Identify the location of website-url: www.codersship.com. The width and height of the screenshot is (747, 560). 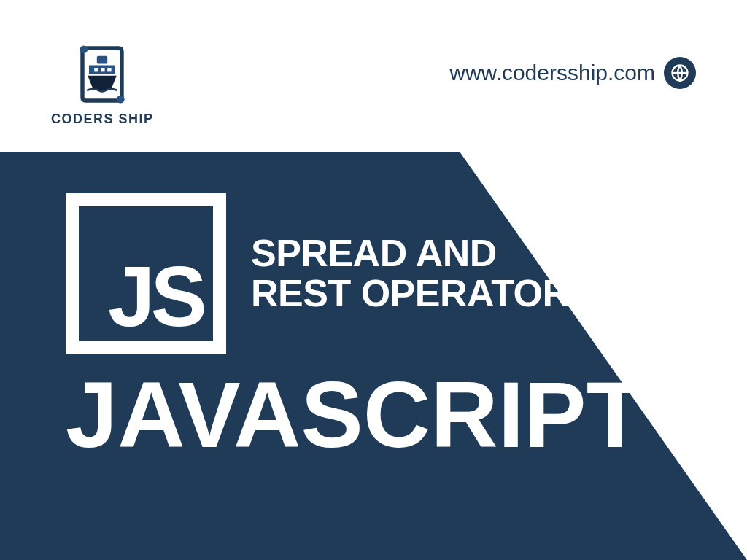
(573, 73).